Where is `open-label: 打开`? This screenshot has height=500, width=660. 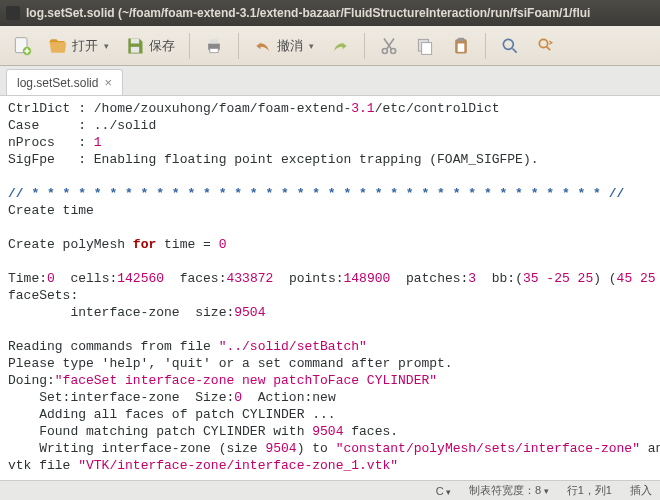
open-label: 打开 is located at coordinates (85, 46).